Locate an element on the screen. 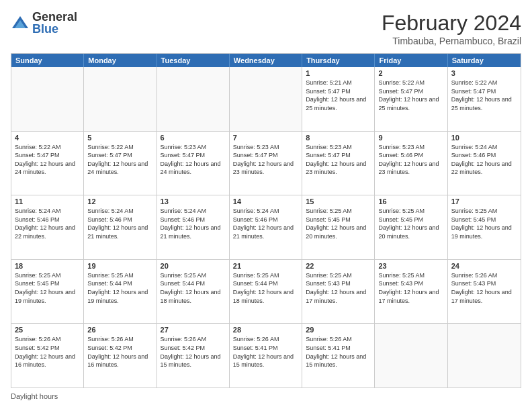 The width and height of the screenshot is (532, 411). day-number: 9 is located at coordinates (411, 138).